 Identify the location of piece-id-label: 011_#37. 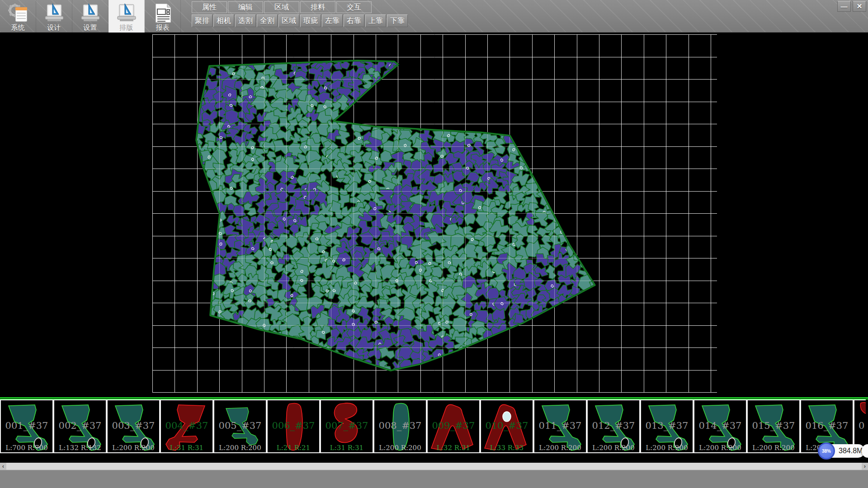
(560, 426).